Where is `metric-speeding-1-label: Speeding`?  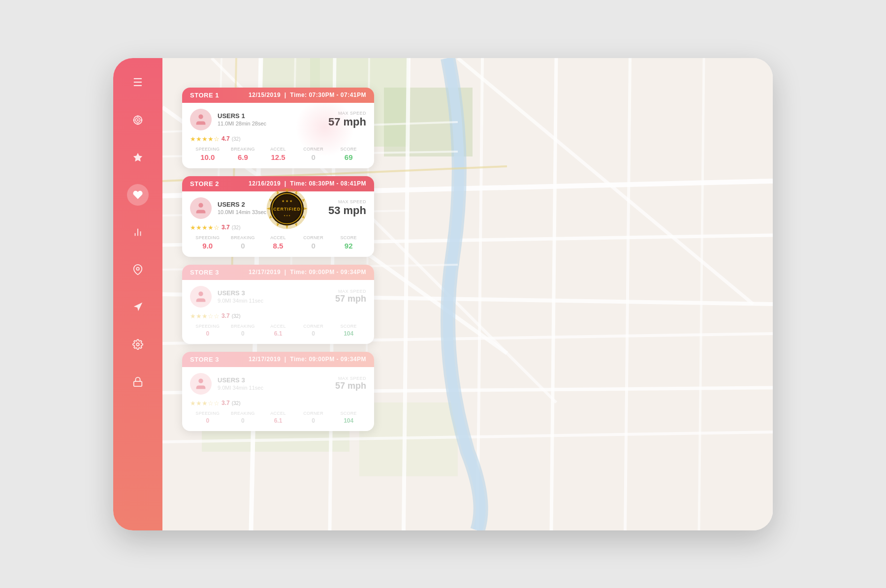
metric-speeding-1-label: Speeding is located at coordinates (208, 149).